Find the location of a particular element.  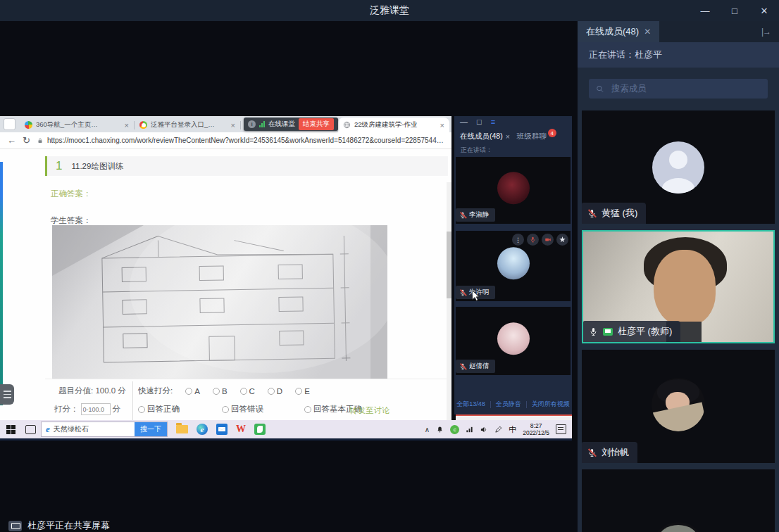

quick-option-b: B is located at coordinates (220, 391).